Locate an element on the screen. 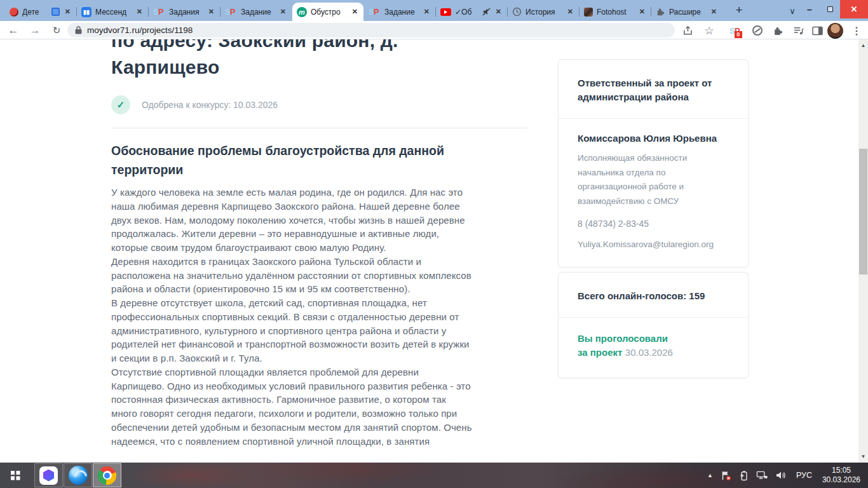 This screenshot has width=868, height=488. section-heading: Обоснование проблемы благоустройства для… is located at coordinates (295, 160).